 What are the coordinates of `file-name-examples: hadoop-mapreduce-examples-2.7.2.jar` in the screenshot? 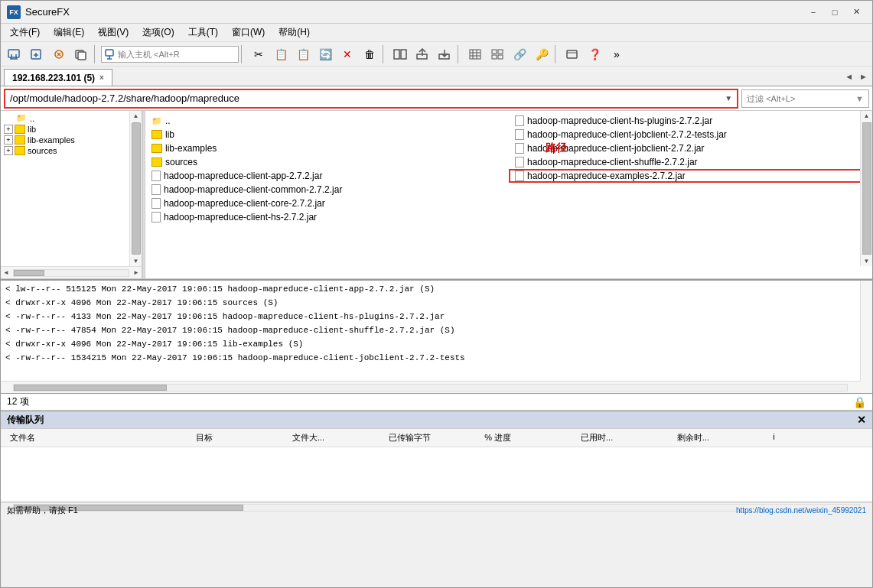 It's located at (606, 176).